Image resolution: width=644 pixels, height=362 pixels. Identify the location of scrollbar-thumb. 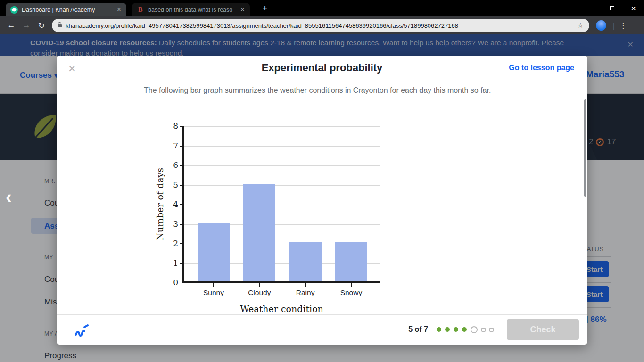
(586, 148).